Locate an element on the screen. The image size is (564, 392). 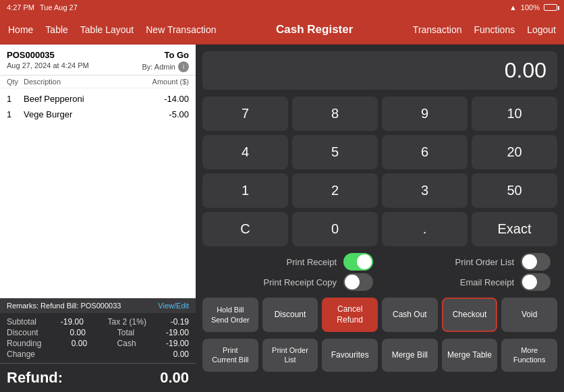
remarks-bar: Remarks: Refund Bill: POS000033 View/Edi… is located at coordinates (98, 306).